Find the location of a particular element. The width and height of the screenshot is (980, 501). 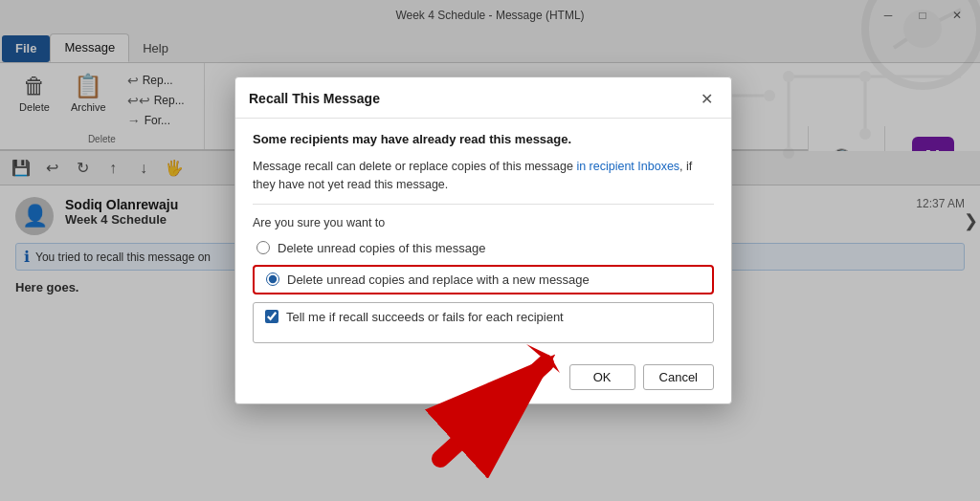

checkbox-label: Tell me if recall succeeds or fails for … is located at coordinates (425, 317).